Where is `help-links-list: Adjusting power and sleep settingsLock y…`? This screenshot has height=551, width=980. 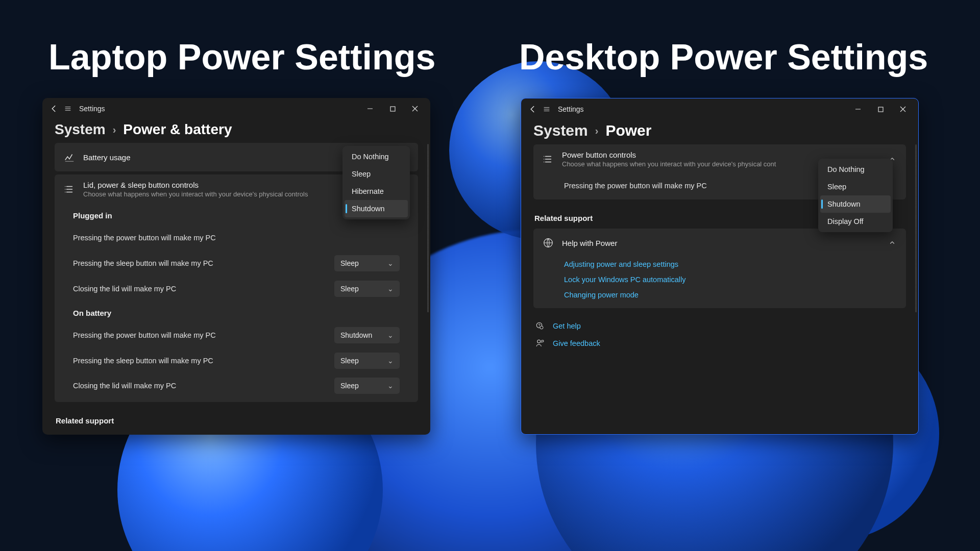 help-links-list: Adjusting power and sleep settingsLock y… is located at coordinates (720, 283).